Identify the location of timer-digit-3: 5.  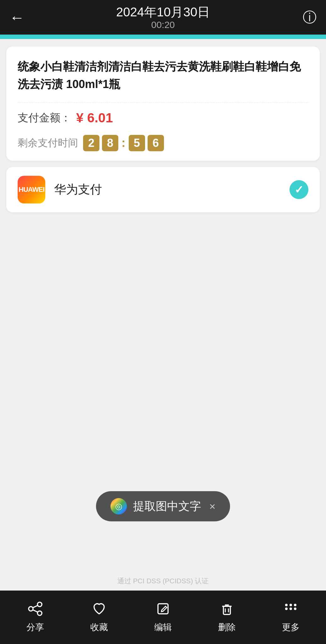
(137, 143).